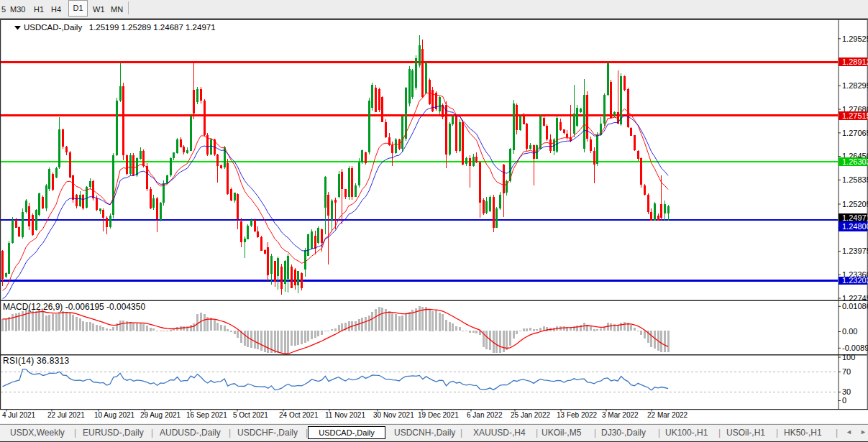 The height and width of the screenshot is (442, 868). I want to click on svg-text:USDCAD-,Daily 1.25199 1.2528: USDCAD-,Daily 1.25199 1.25289 1.24687 1.…, so click(119, 27).